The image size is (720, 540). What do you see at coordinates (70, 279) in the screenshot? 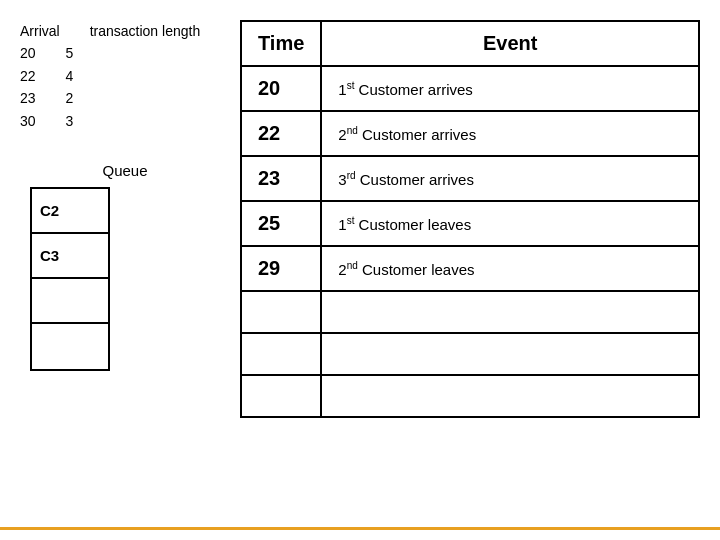
I see `queue-box: C2 C3` at bounding box center [70, 279].